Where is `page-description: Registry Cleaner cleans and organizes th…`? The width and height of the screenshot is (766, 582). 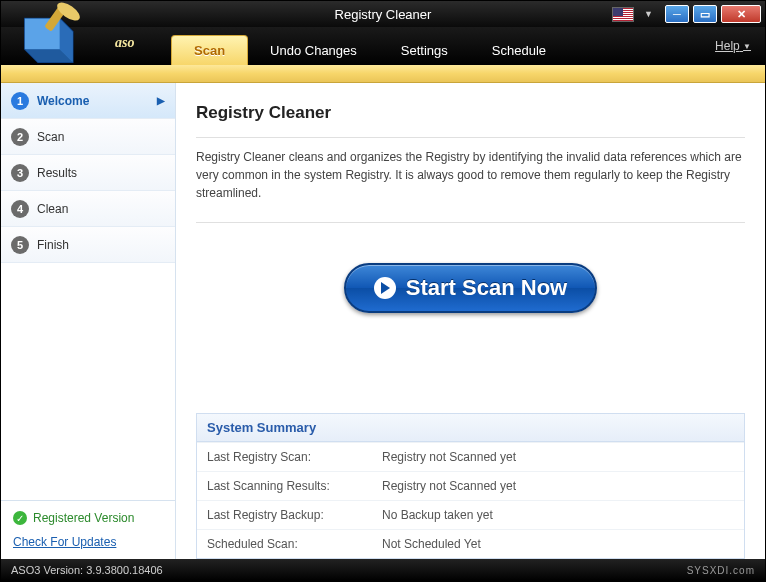
page-description: Registry Cleaner cleans and organizes th… is located at coordinates (470, 175).